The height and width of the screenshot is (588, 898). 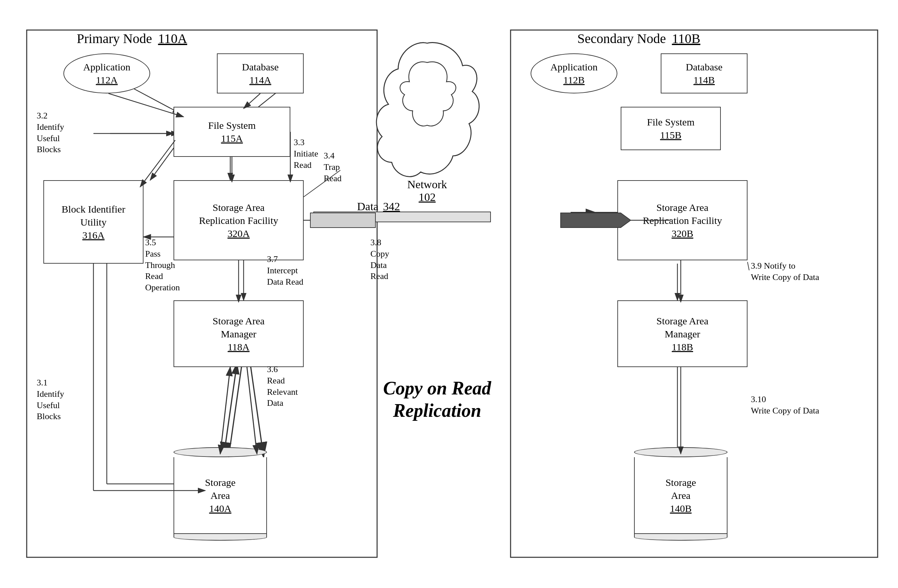 I want to click on copy-on-read-title: Copy on ReadReplication, so click(x=437, y=399).